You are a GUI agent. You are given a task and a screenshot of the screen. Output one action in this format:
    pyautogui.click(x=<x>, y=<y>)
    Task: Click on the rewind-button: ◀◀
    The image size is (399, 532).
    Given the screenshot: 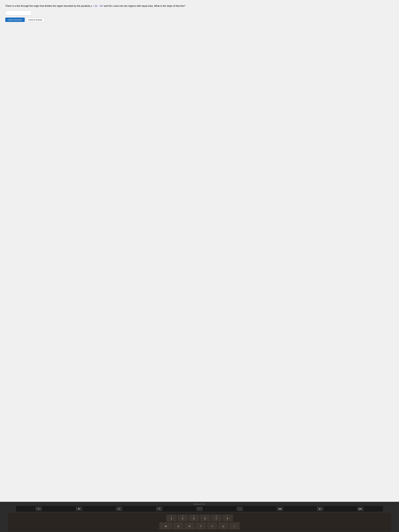 What is the action you would take?
    pyautogui.click(x=280, y=509)
    